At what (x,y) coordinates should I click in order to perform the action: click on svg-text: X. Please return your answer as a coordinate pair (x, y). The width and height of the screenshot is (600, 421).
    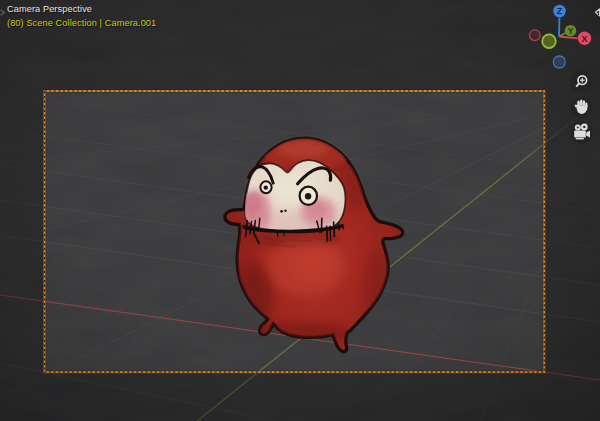
    Looking at the image, I should click on (584, 39).